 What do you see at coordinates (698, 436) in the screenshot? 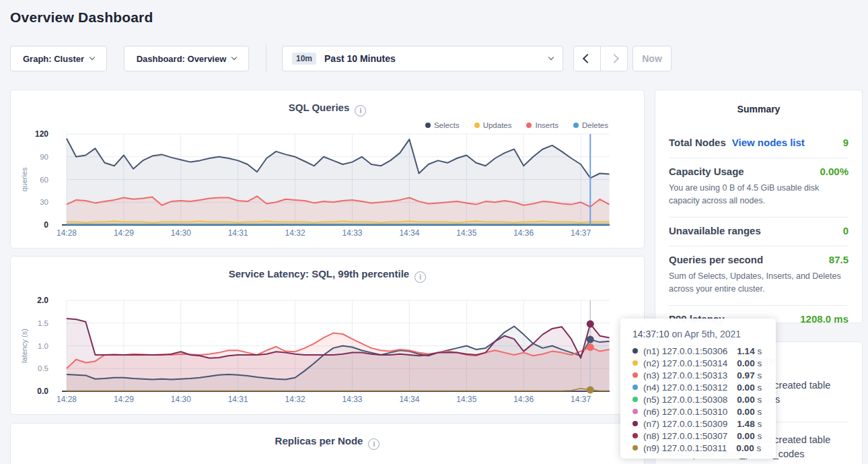
I see `tooltip-node-row: (n8) 127.0.0.1:503070.00 s` at bounding box center [698, 436].